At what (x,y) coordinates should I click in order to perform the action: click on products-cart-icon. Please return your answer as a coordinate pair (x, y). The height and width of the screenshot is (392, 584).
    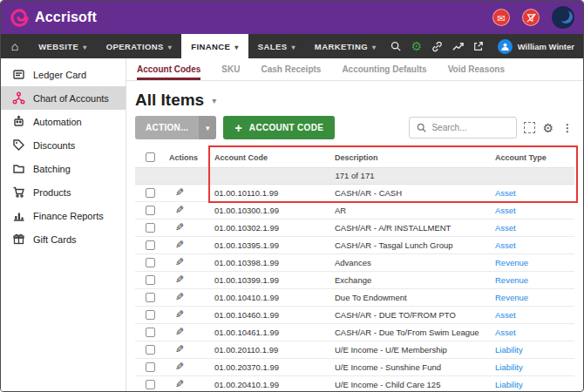
    Looking at the image, I should click on (19, 192).